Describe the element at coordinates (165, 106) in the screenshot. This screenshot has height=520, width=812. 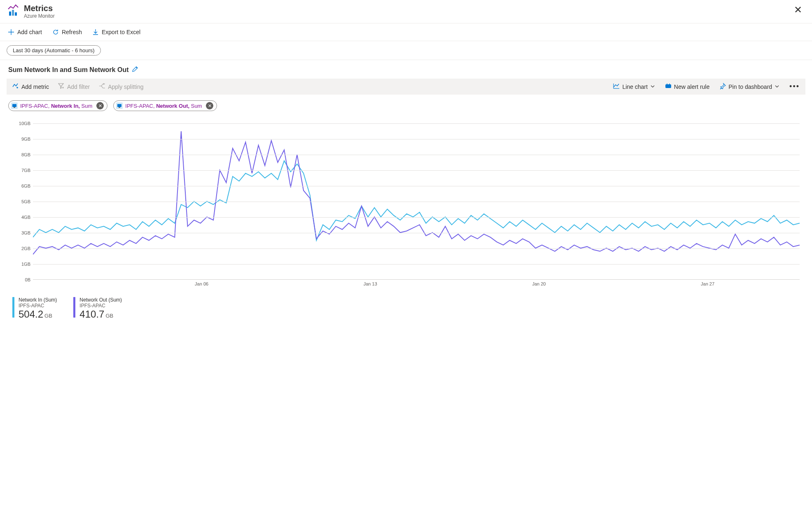
I see `metric-chip: IPFS-APAC, Network Out, Sum ✕` at that location.